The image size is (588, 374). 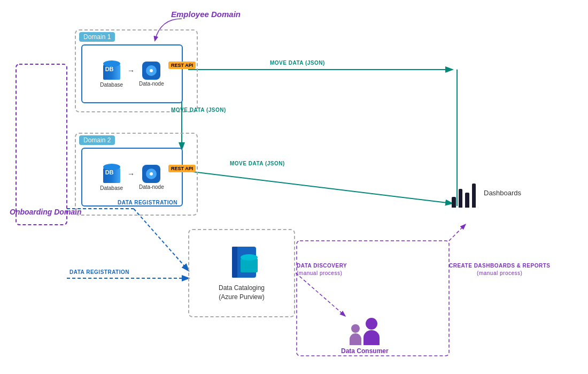 I want to click on db-group-2: DB Database, so click(x=111, y=178).